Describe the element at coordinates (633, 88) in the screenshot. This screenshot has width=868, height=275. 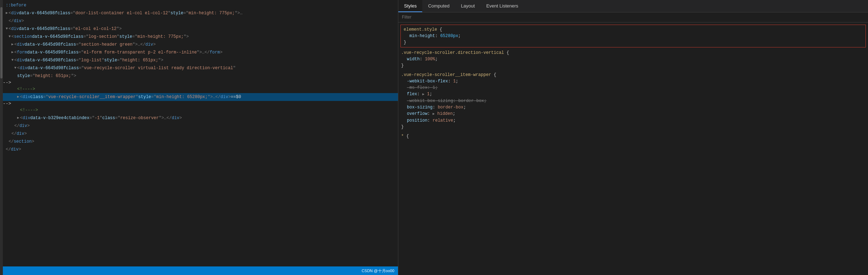
I see `item-wrapper-ms-flex: -ms-flex: 1;` at that location.